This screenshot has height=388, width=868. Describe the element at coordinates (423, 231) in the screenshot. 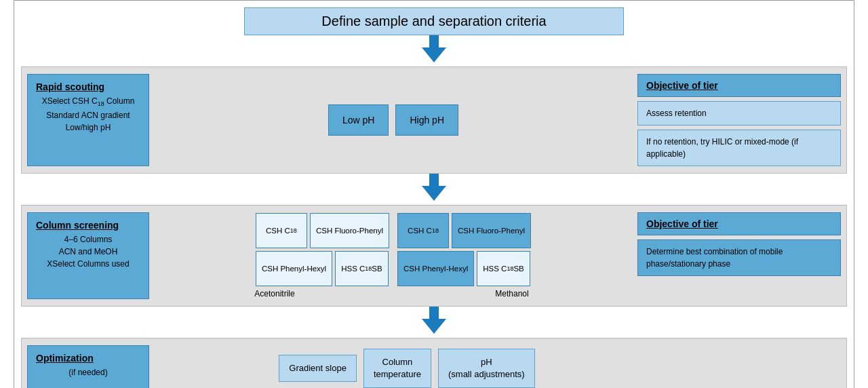

I see `meoh-cell-1: CSH C18` at that location.